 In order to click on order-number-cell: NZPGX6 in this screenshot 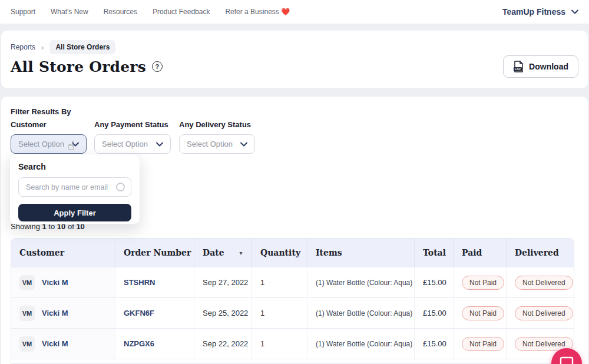, I will do `click(155, 344)`.